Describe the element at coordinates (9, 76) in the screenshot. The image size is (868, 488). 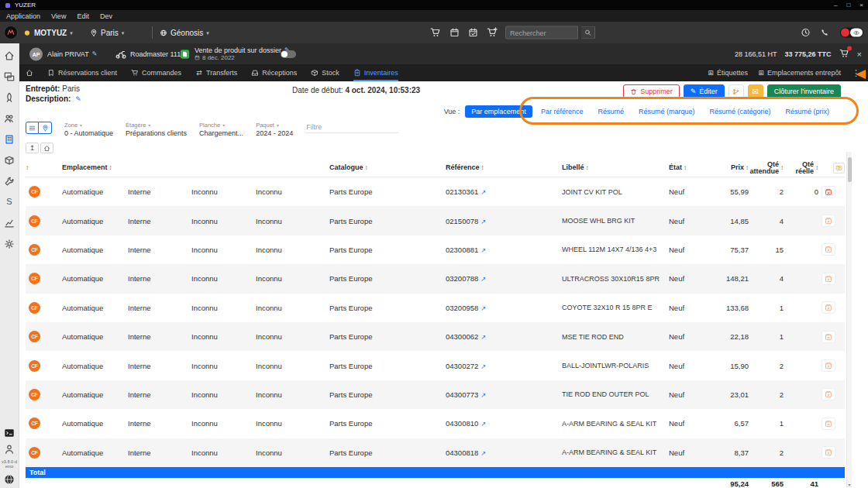
I see `sidebar-item-screens` at that location.